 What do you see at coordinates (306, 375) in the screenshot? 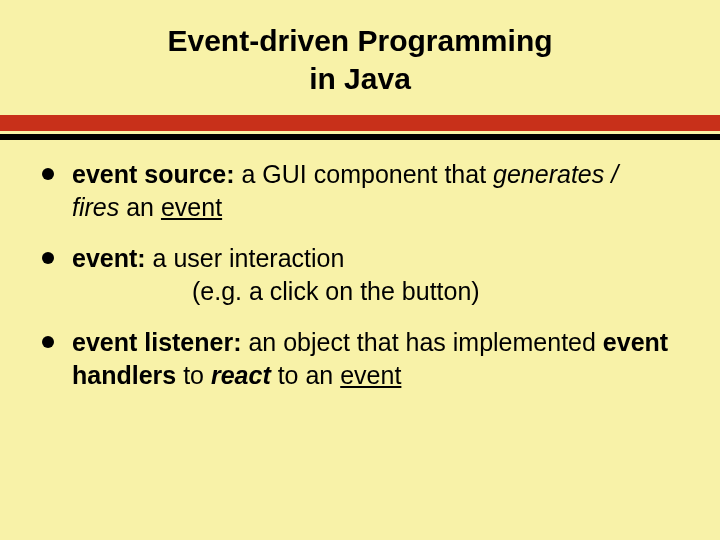
I see `text: to an` at bounding box center [306, 375].